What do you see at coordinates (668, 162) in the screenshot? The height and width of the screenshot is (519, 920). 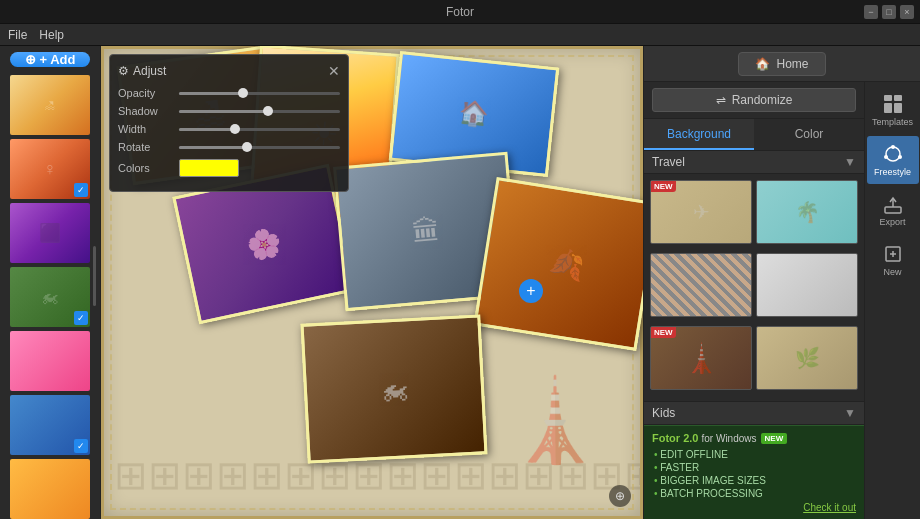 I see `category-name: Travel` at bounding box center [668, 162].